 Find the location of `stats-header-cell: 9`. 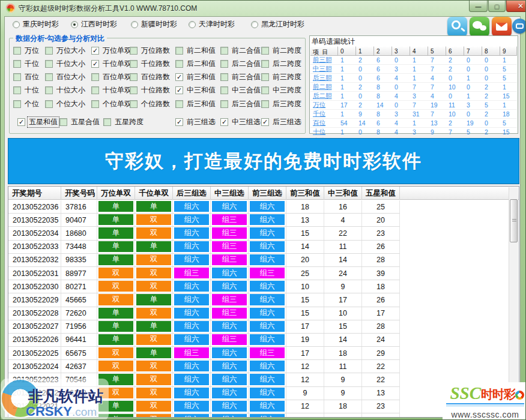

stats-header-cell: 9 is located at coordinates (509, 51).